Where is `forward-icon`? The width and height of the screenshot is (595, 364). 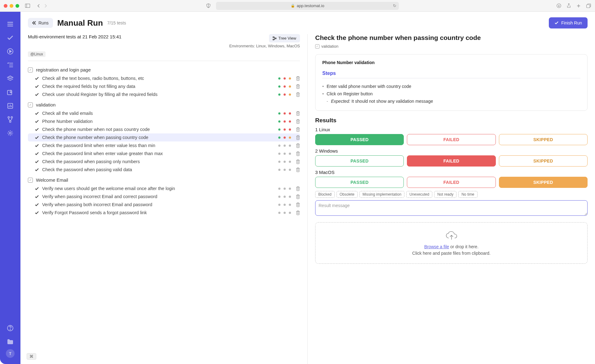 forward-icon is located at coordinates (46, 6).